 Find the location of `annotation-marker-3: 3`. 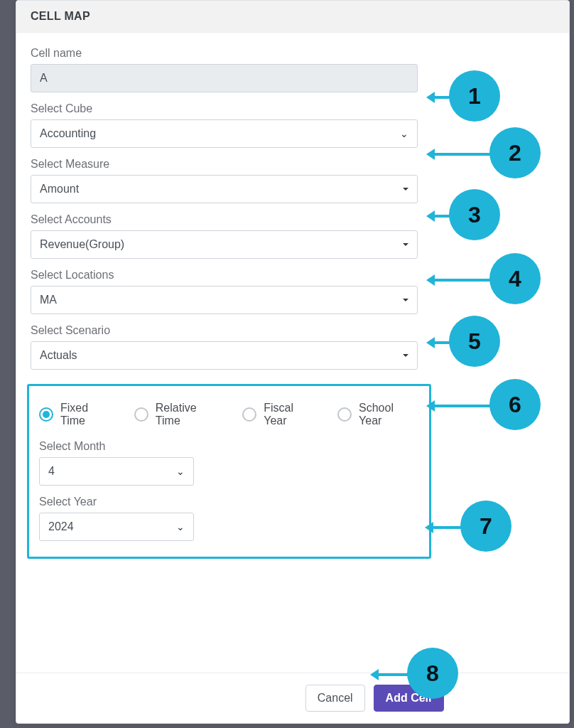

annotation-marker-3: 3 is located at coordinates (475, 215).